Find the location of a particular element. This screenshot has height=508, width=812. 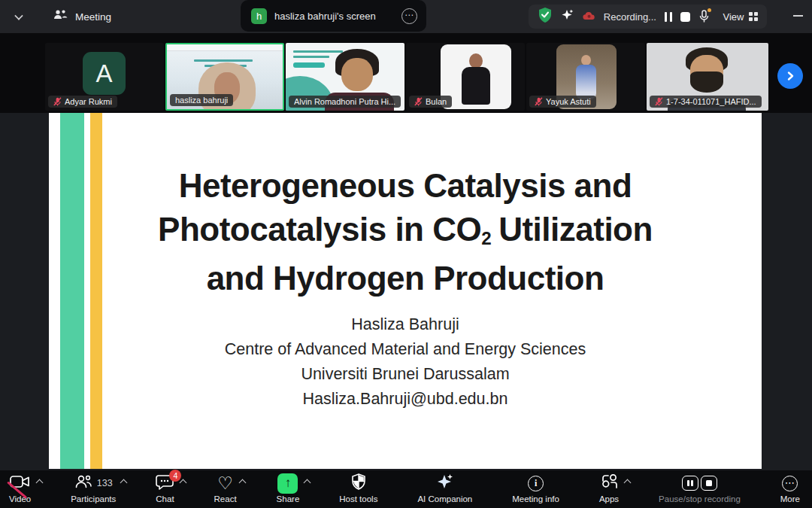

participant-name: Bulan is located at coordinates (436, 102).